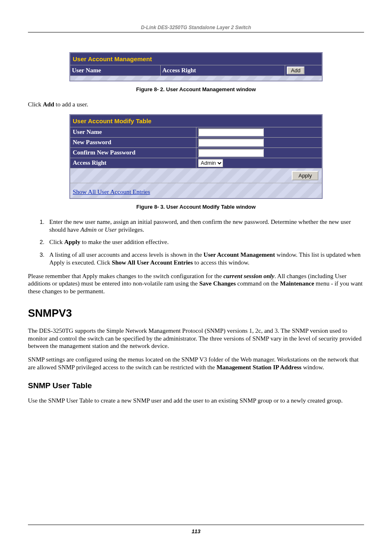 This screenshot has width=392, height=555. What do you see at coordinates (205, 259) in the screenshot?
I see `step-3: A listing of all user accounts and acces…` at bounding box center [205, 259].